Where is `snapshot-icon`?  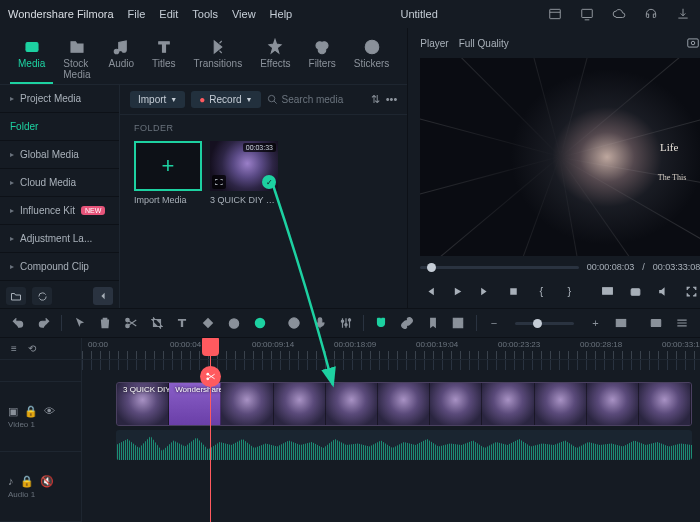 snapshot-icon is located at coordinates (693, 43).